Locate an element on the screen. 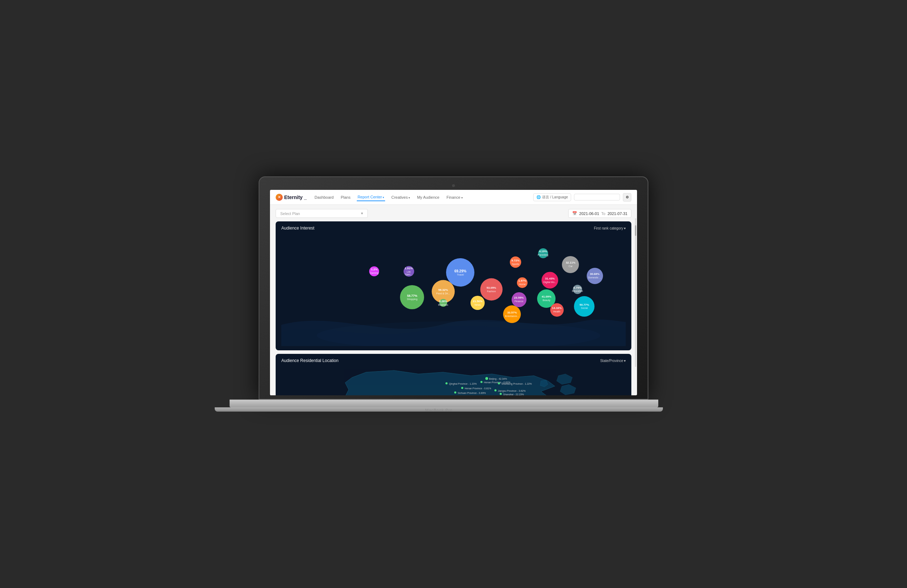  bubble-pct-life: 1.91% is located at coordinates (409, 269).